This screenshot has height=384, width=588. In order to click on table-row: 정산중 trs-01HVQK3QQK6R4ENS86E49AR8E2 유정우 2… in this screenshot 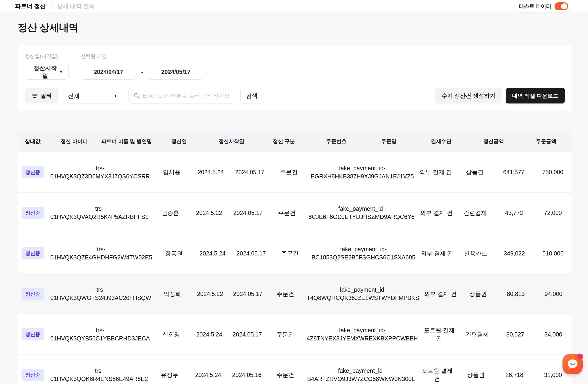, I will do `click(295, 369)`.